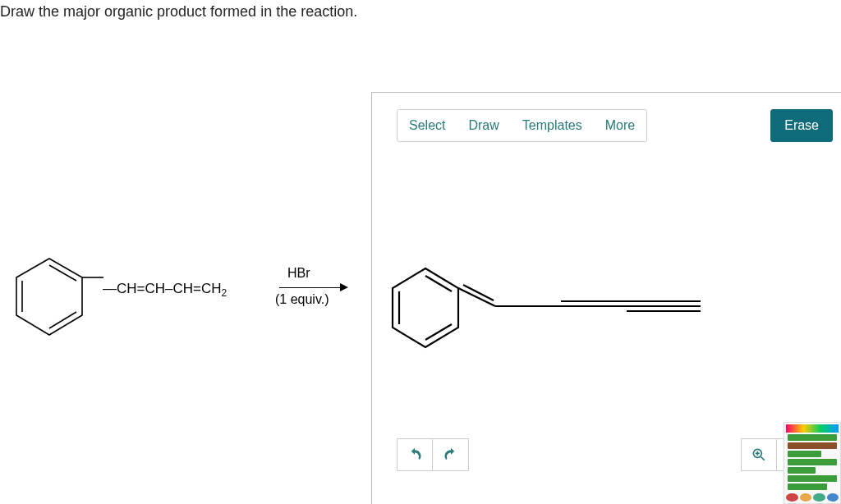 Image resolution: width=841 pixels, height=504 pixels. Describe the element at coordinates (415, 455) in the screenshot. I see `undo-button` at that location.